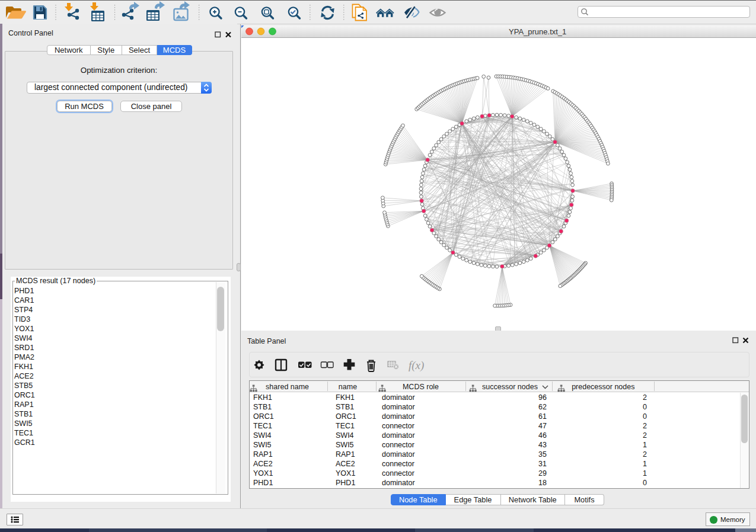 The height and width of the screenshot is (532, 756). I want to click on svg-text: f(x), so click(416, 366).